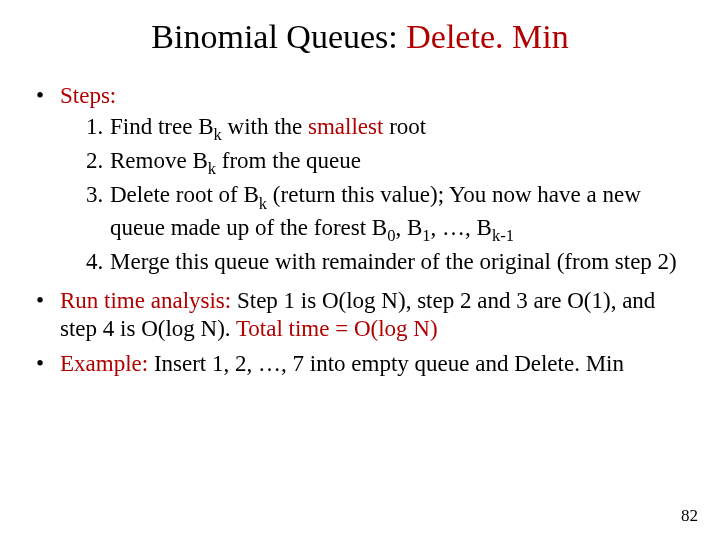 The height and width of the screenshot is (540, 720). Describe the element at coordinates (146, 300) in the screenshot. I see `runtime-label: Run time analysis:` at that location.